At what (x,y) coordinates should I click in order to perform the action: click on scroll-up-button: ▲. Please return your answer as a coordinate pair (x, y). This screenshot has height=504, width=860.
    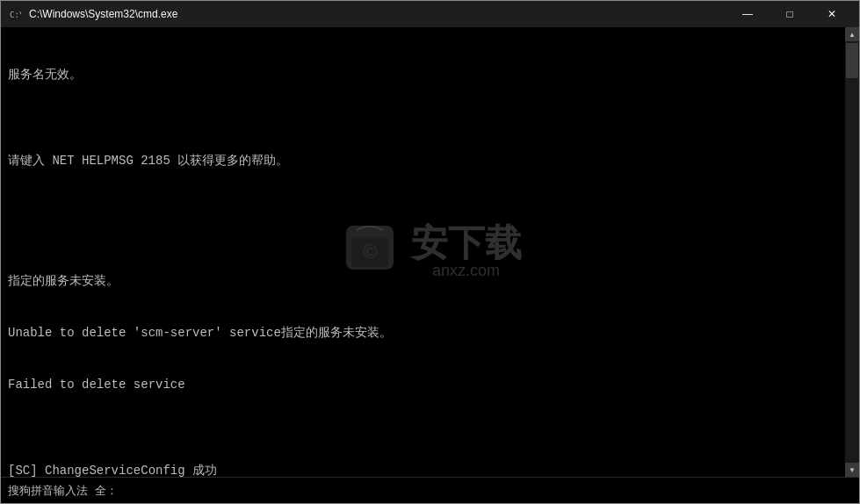
    Looking at the image, I should click on (852, 34).